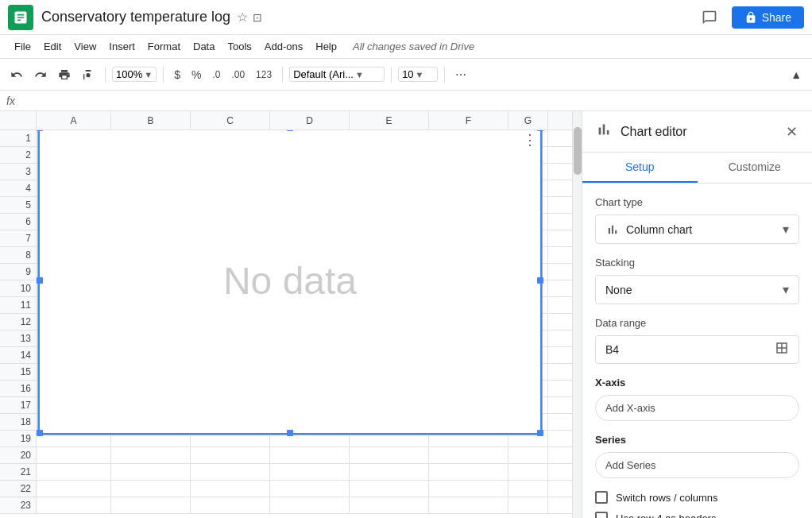  What do you see at coordinates (786, 229) in the screenshot?
I see `chart-type-chevron: ▾` at bounding box center [786, 229].